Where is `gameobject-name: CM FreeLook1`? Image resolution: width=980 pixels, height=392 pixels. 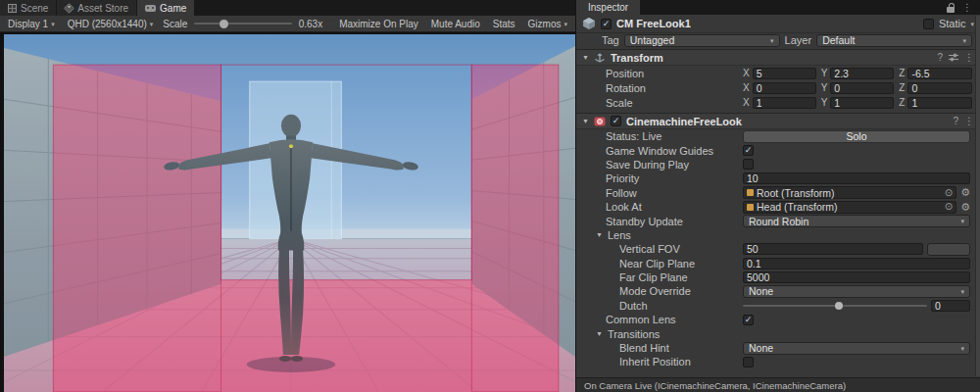 gameobject-name: CM FreeLook1 is located at coordinates (767, 24).